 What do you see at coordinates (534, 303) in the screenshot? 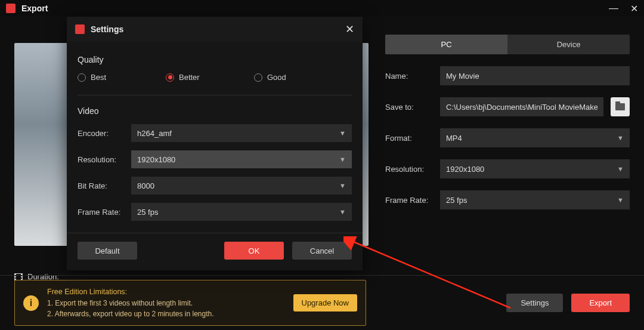
I see `settings-button: Settings` at bounding box center [534, 303].